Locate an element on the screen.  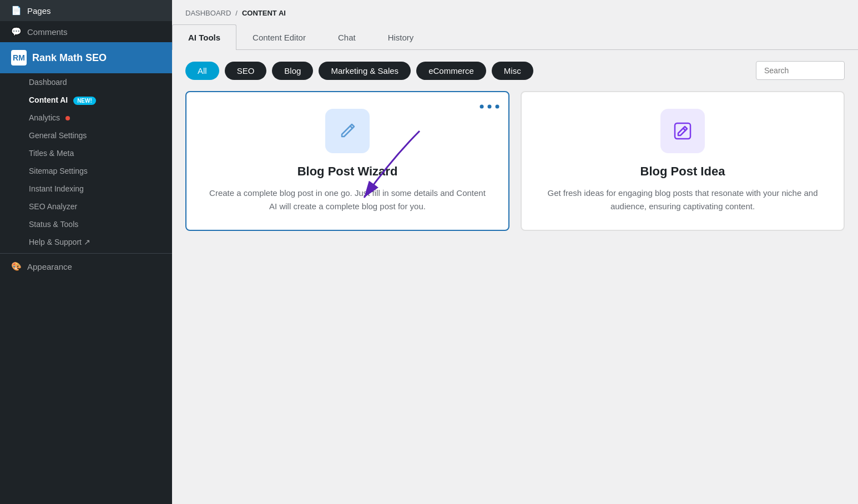
filter-misc: Misc is located at coordinates (513, 71).